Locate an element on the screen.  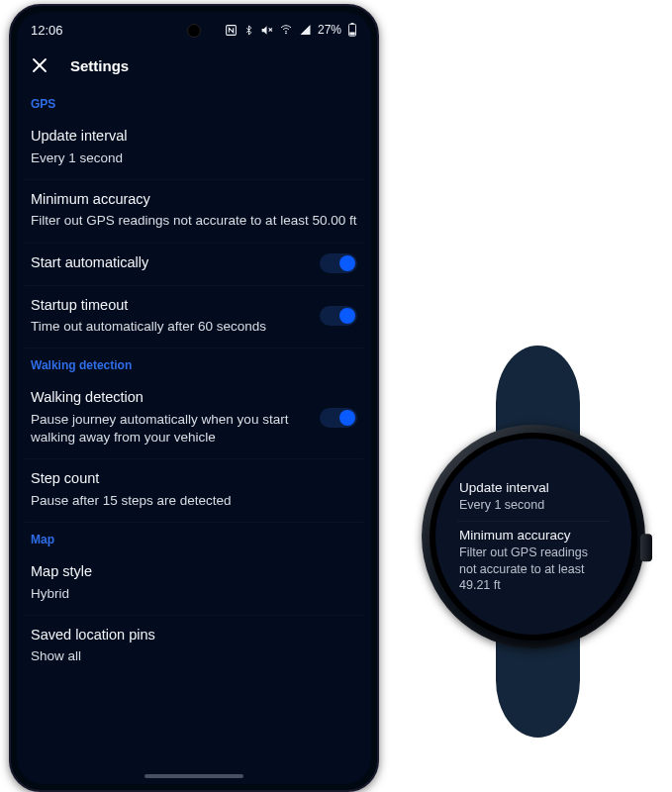
watch-title: Update interval is located at coordinates (533, 487).